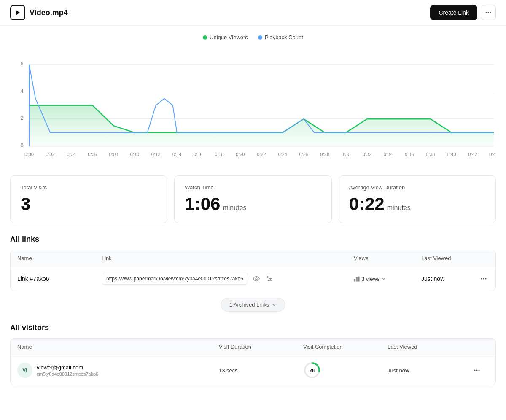  I want to click on unique-viewers-label: Unique Viewers, so click(229, 37).